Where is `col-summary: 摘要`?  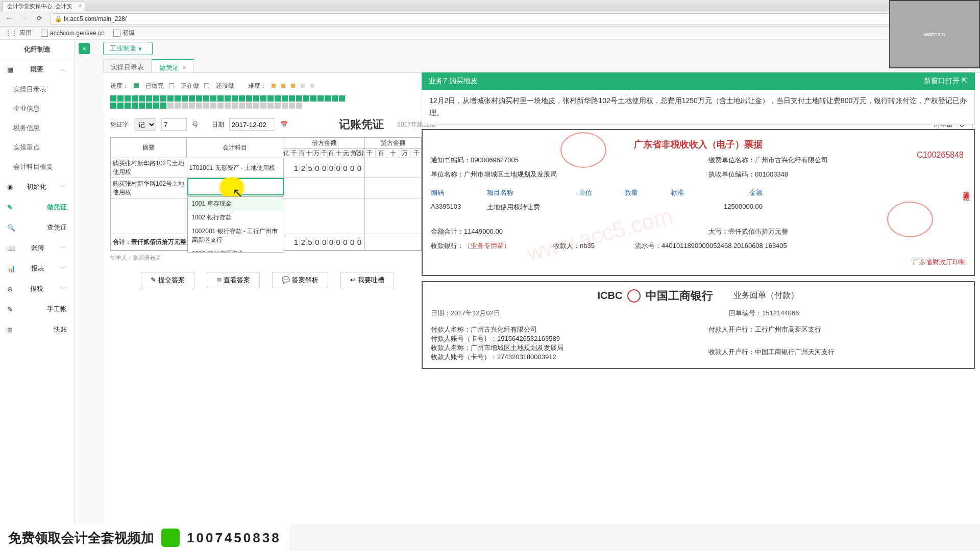 col-summary: 摘要 is located at coordinates (149, 148).